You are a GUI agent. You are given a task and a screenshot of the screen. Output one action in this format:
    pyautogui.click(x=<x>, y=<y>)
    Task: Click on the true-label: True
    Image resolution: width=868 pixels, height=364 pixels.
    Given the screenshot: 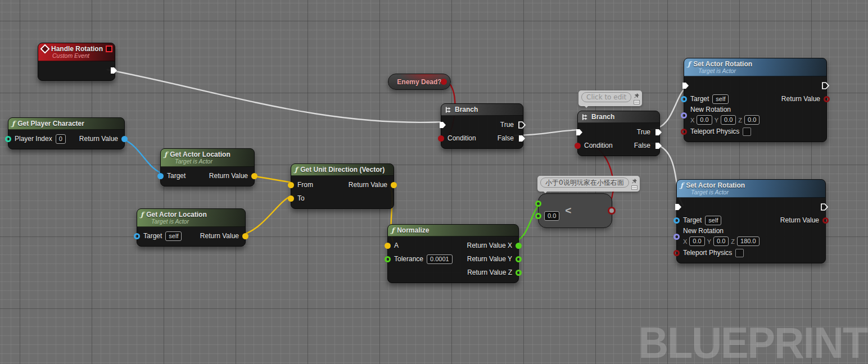 What is the action you would take?
    pyautogui.click(x=507, y=125)
    